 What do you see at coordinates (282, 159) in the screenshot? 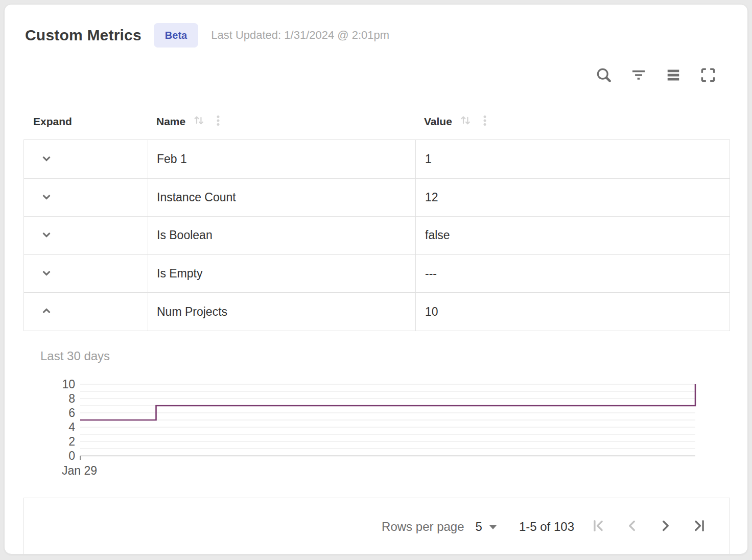
I see `name-cell: Feb 1` at bounding box center [282, 159].